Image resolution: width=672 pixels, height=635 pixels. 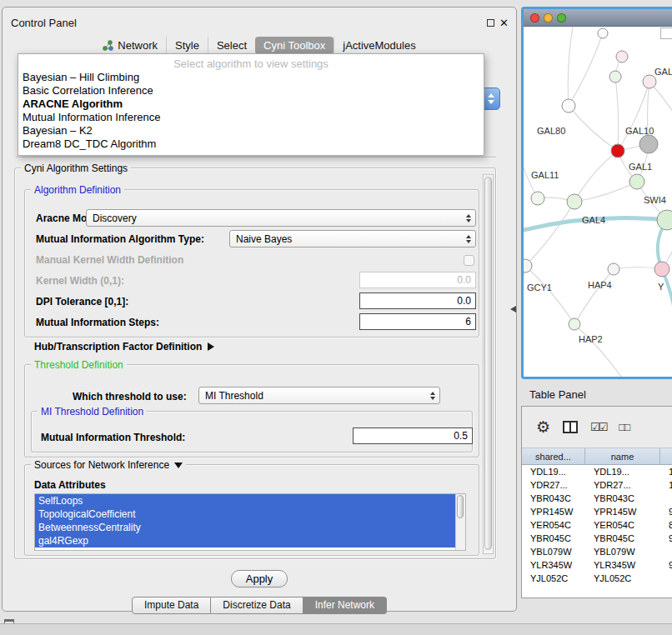 What do you see at coordinates (319, 395) in the screenshot?
I see `which-threshold-select: MI Threshold` at bounding box center [319, 395].